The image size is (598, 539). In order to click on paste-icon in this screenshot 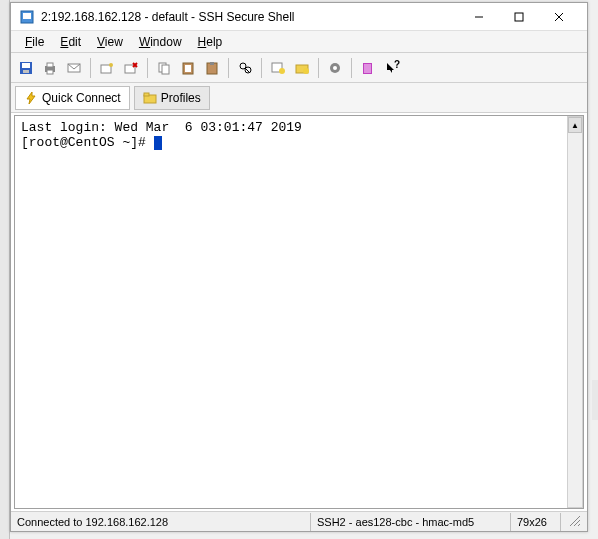, I will do `click(188, 68)`.